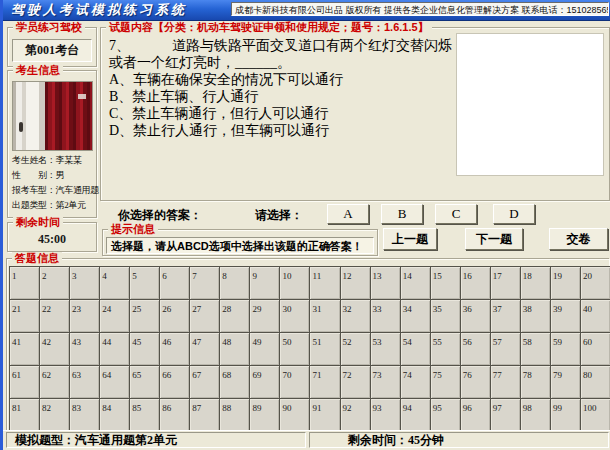 This screenshot has width=610, height=450. Describe the element at coordinates (476, 349) in the screenshot. I see `grid-cell-56: 56` at that location.